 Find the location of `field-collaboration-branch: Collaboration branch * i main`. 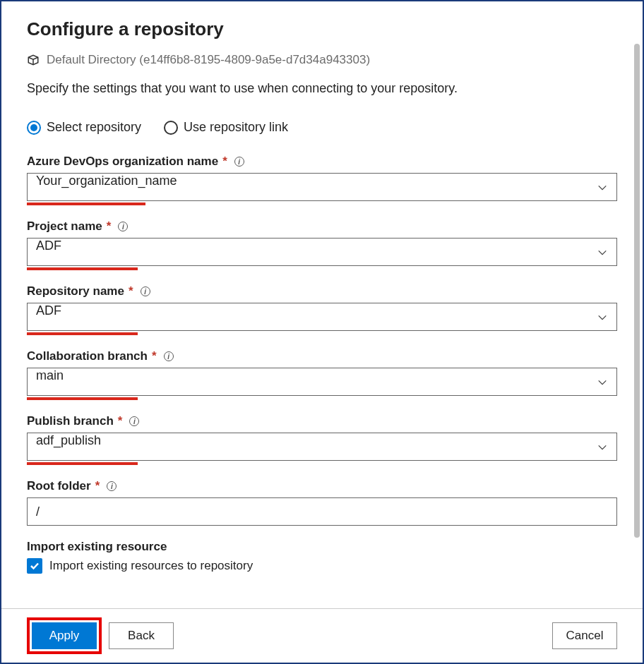

field-collaboration-branch: Collaboration branch * i main is located at coordinates (322, 375).